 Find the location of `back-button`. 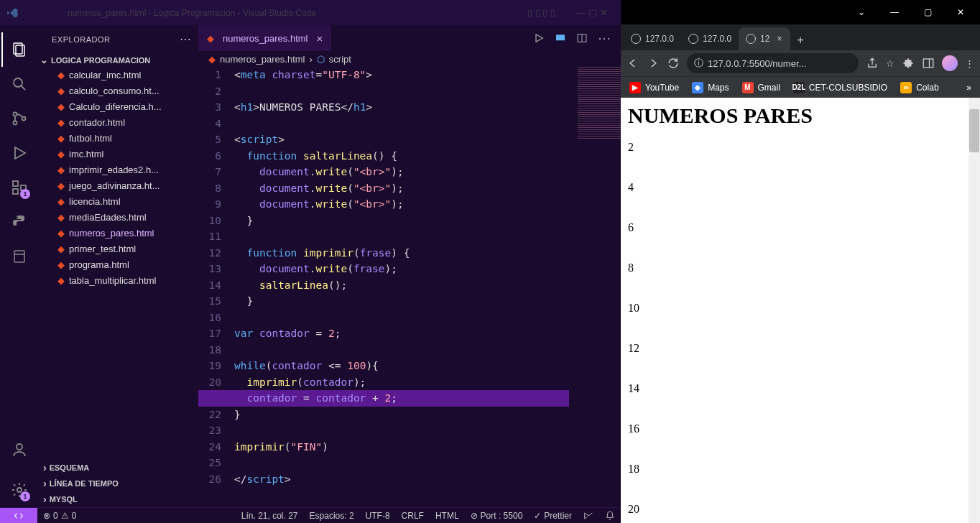

back-button is located at coordinates (633, 63).